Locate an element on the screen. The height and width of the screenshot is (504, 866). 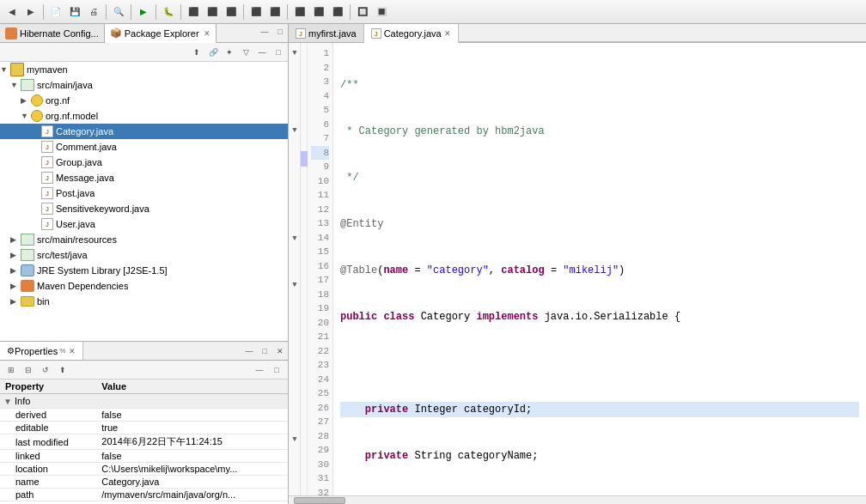
toolbar-save: 💾 is located at coordinates (75, 12).